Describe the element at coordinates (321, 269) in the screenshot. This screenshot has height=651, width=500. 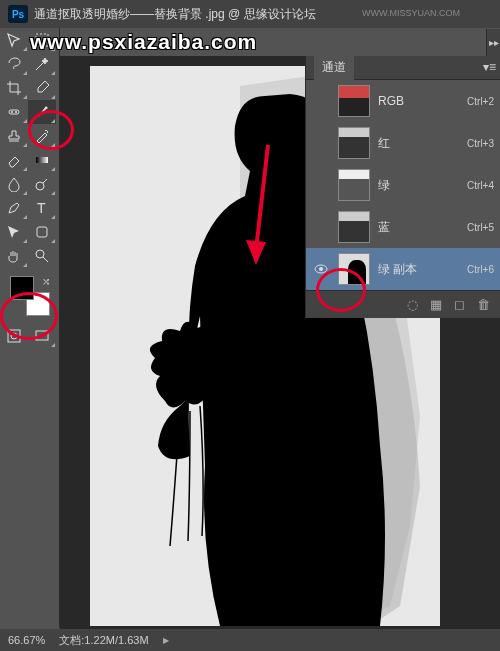
I see `visibility-icon` at that location.